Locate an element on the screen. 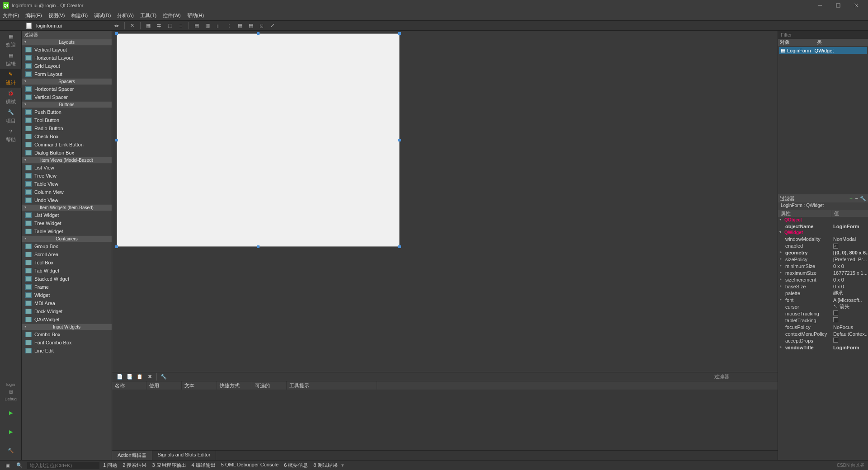 This screenshot has width=868, height=470. widget-category: Spacers is located at coordinates (67, 81).